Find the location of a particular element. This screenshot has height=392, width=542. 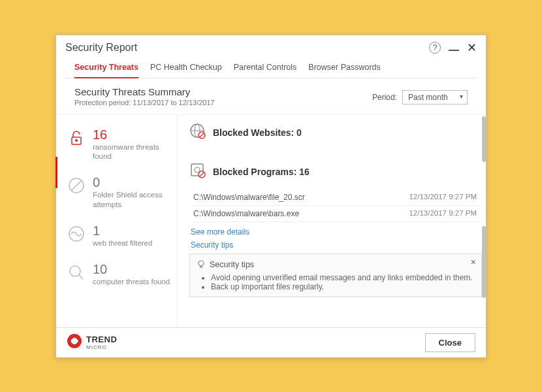

brand-top: TREND is located at coordinates (102, 340).